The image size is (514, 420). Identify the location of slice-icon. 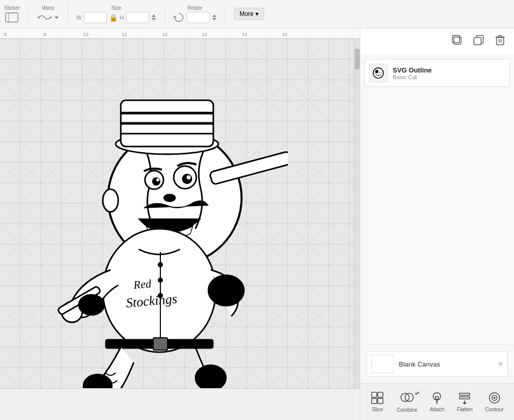
(377, 398).